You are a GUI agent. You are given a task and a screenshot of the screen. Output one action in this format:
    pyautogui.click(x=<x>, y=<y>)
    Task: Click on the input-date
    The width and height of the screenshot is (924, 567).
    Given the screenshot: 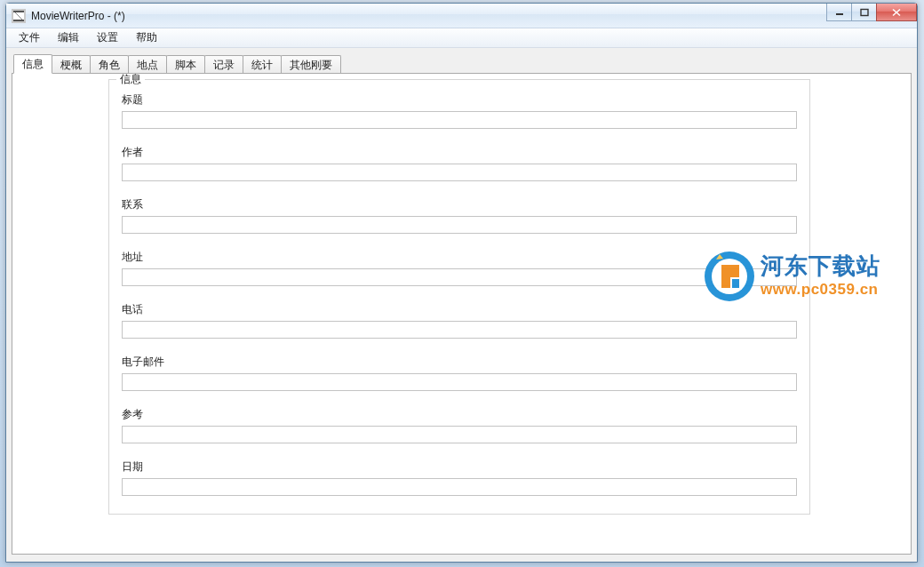 What is the action you would take?
    pyautogui.click(x=459, y=487)
    